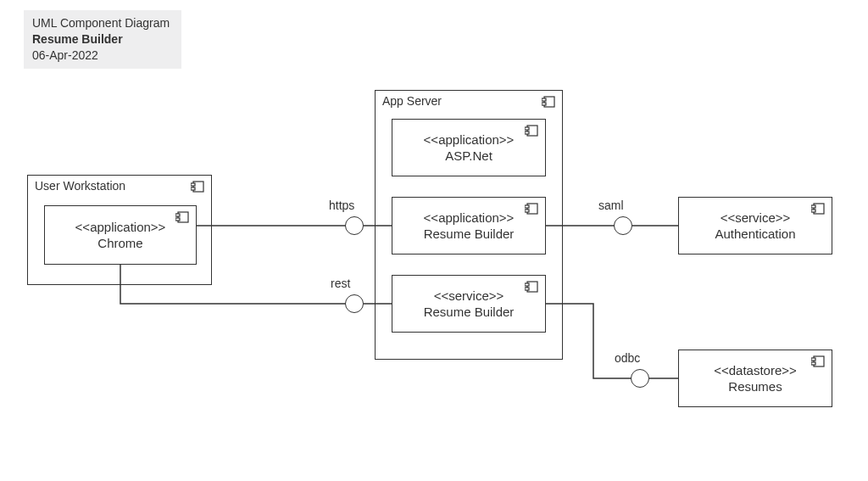 The height and width of the screenshot is (481, 868). I want to click on port-odbc, so click(640, 378).